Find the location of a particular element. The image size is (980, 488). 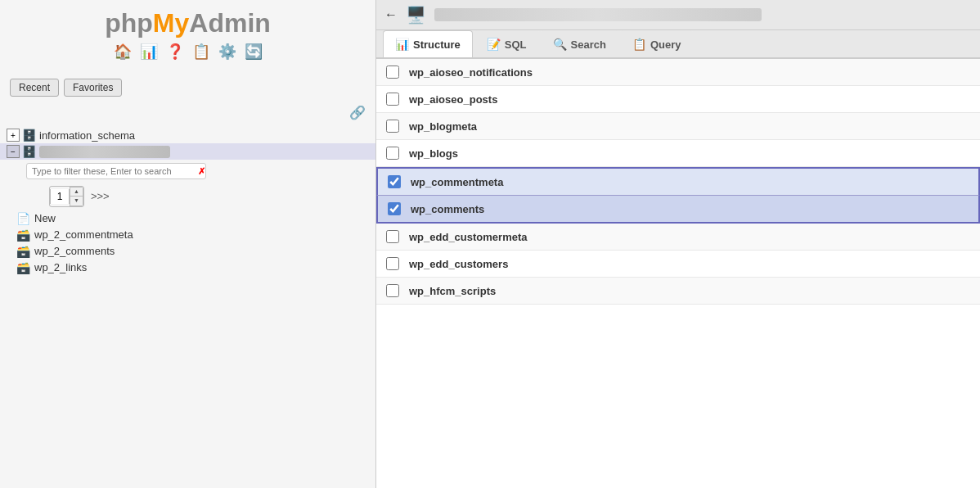

logo-admin: Admin is located at coordinates (230, 23).